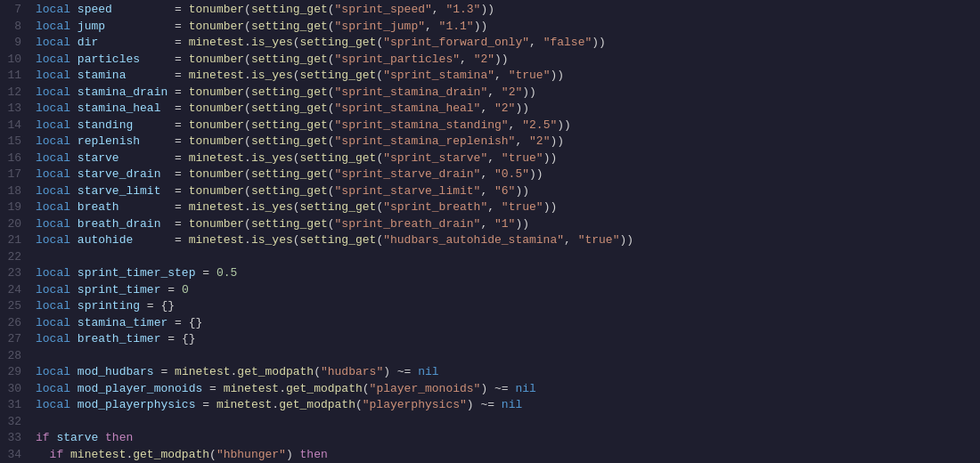  Describe the element at coordinates (506, 224) in the screenshot. I see `code-line-20: local breath_drain = tonumber(setting_ge…` at that location.